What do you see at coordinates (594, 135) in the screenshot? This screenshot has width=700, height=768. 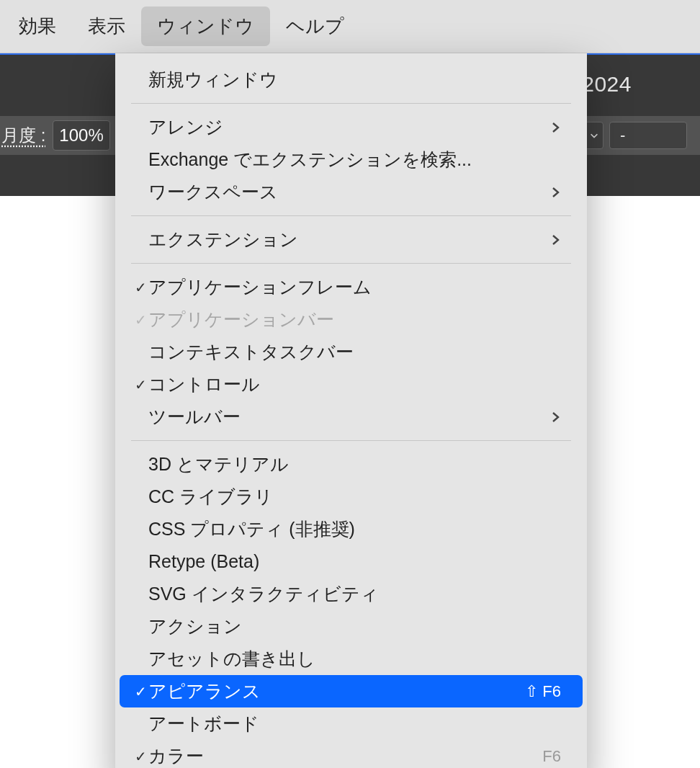 I see `chevron-down-icon` at bounding box center [594, 135].